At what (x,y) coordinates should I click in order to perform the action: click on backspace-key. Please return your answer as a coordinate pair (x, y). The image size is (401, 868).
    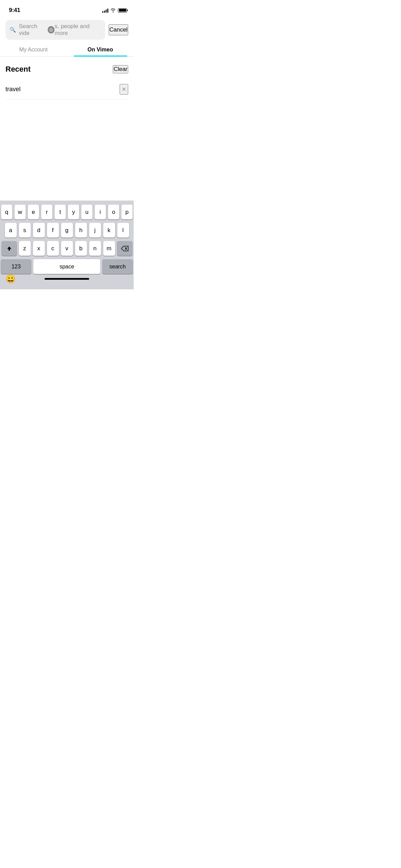
    Looking at the image, I should click on (125, 248).